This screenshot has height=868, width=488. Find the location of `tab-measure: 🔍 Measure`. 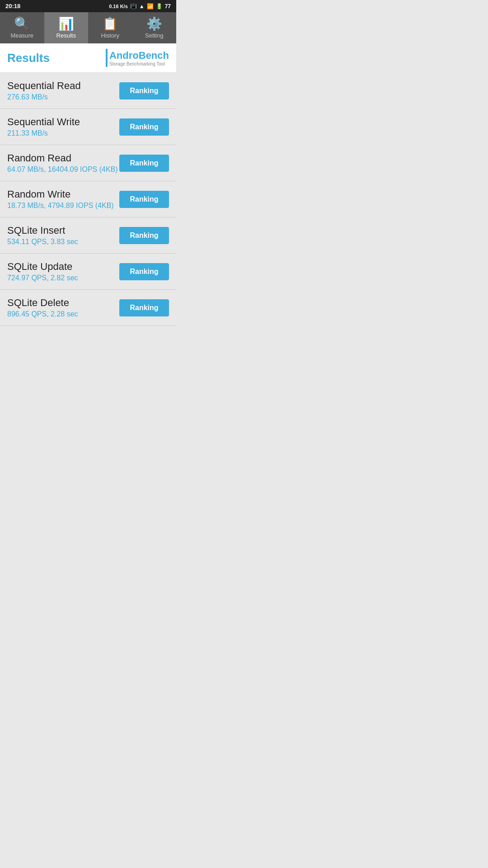

tab-measure: 🔍 Measure is located at coordinates (22, 28).